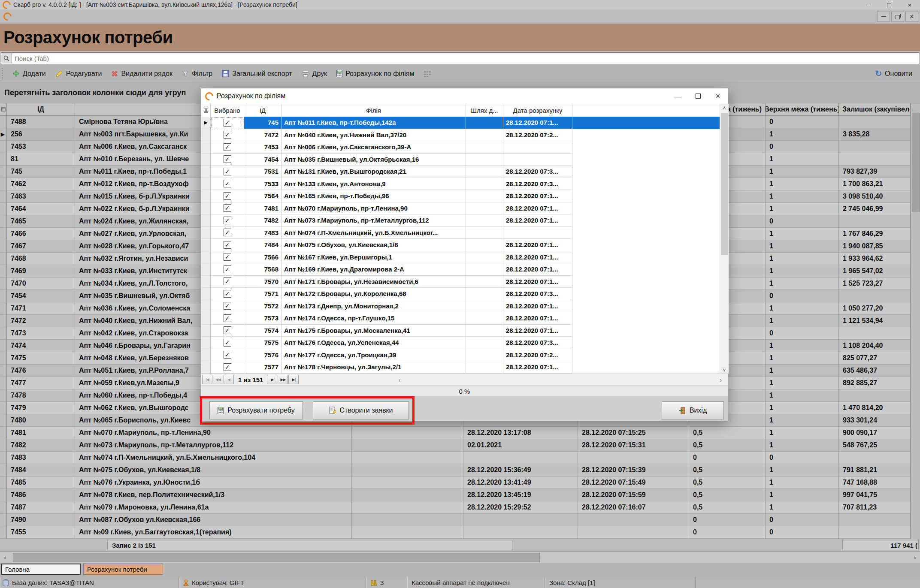 The width and height of the screenshot is (920, 588). Describe the element at coordinates (460, 306) in the screenshot. I see `branch-row: 7572 Апт №173 г.Днепр, ул.Мониторная,2 2…` at that location.